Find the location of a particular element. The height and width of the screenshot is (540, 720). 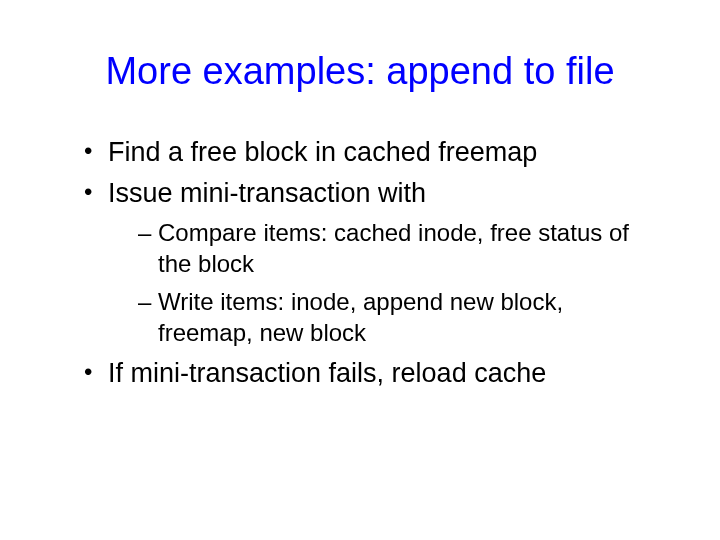

sub-bullet-text: Compare items: cached inode, free status… is located at coordinates (394, 248).